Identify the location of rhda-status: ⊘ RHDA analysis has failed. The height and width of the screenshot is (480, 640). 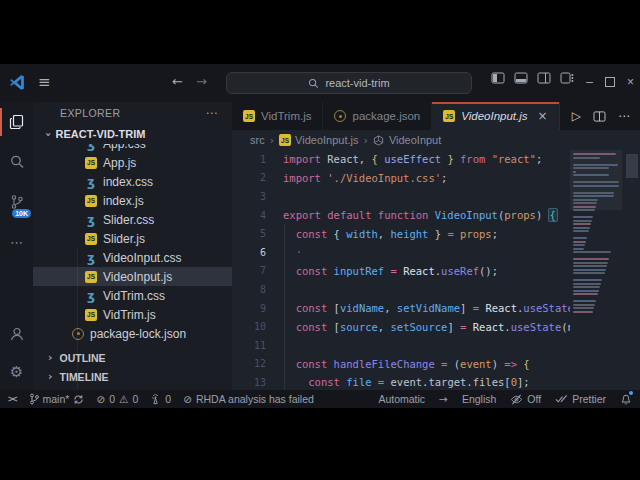
(248, 399).